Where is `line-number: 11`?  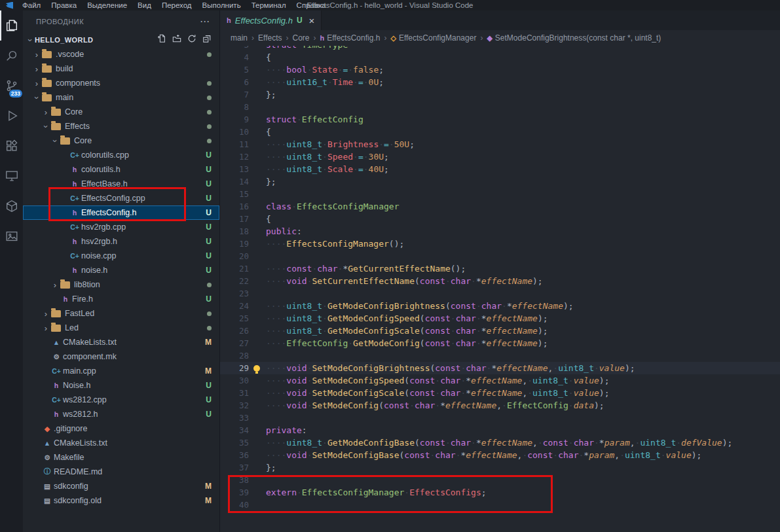
line-number: 11 is located at coordinates (234, 144).